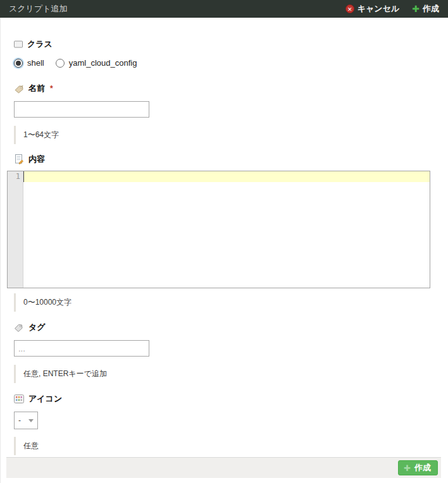 The height and width of the screenshot is (483, 448). I want to click on tags-hint: 任意, ENTERキーで追加, so click(224, 374).